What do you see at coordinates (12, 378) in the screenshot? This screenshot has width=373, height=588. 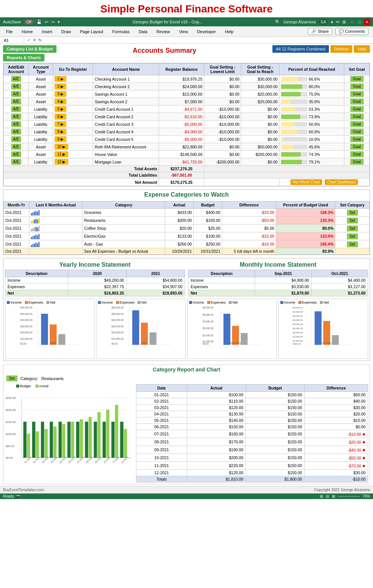 I see `category-set-button: Set` at bounding box center [12, 378].